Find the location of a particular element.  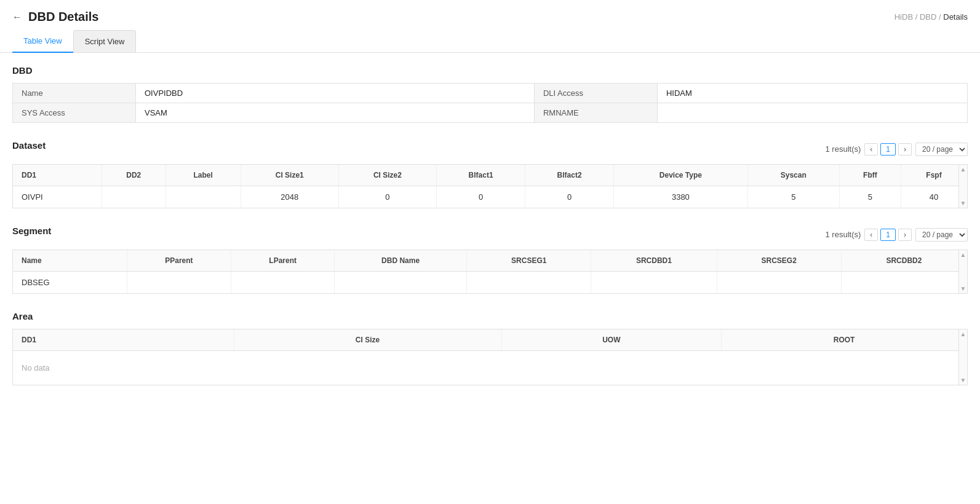

area-table-wrapper: DD1 CI Size UOW ROOT No data ▲ ▼ is located at coordinates (490, 357).